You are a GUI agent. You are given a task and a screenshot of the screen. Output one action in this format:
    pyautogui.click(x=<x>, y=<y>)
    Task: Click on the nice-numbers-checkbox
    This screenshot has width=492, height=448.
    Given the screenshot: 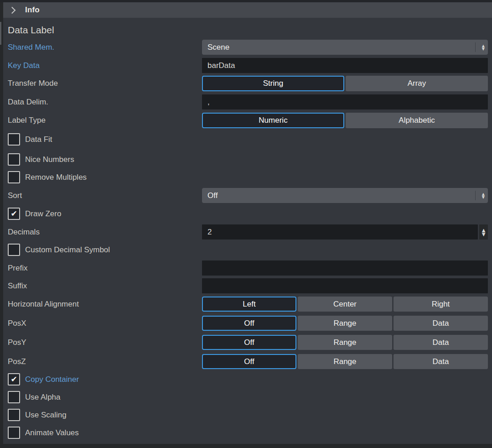 What is the action you would take?
    pyautogui.click(x=14, y=160)
    